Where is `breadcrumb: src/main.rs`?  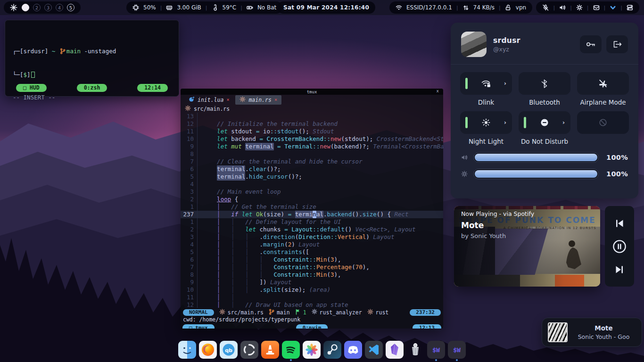
breadcrumb: src/main.rs is located at coordinates (312, 108).